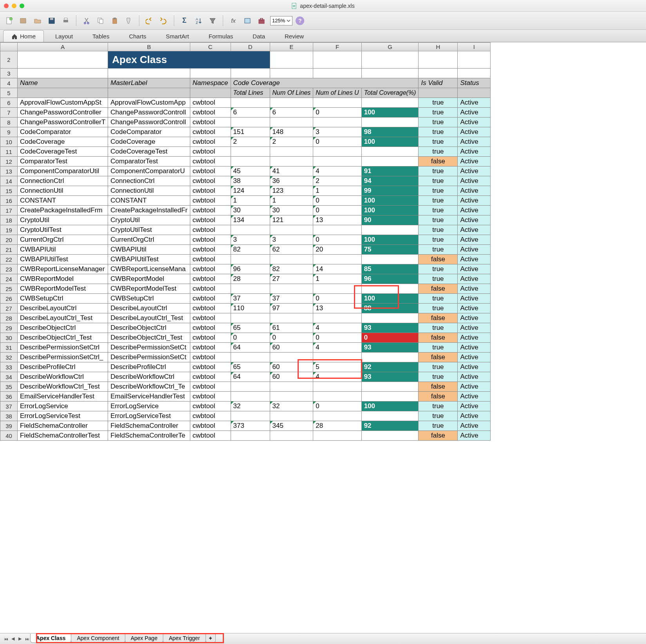  What do you see at coordinates (115, 21) in the screenshot?
I see `paste-button` at bounding box center [115, 21].